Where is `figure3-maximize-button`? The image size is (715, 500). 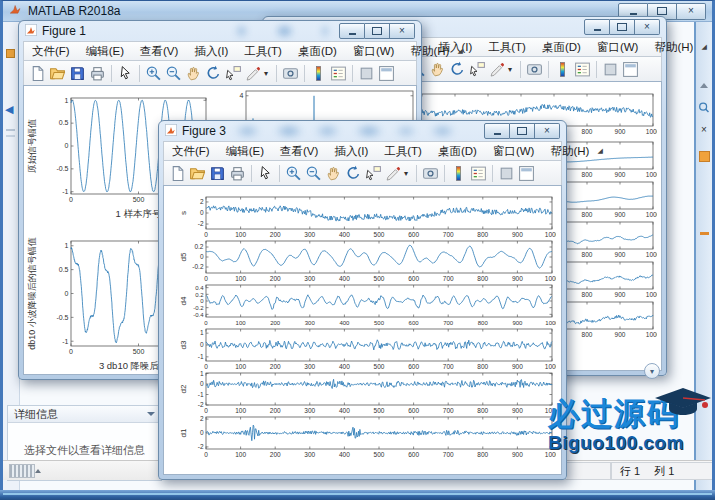
figure3-maximize-button is located at coordinates (522, 131).